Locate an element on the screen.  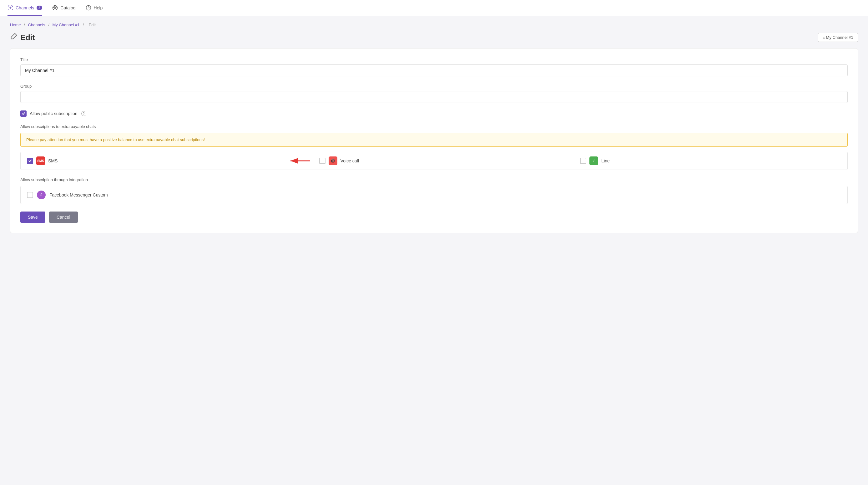
nav-channels-label: Channels is located at coordinates (25, 8).